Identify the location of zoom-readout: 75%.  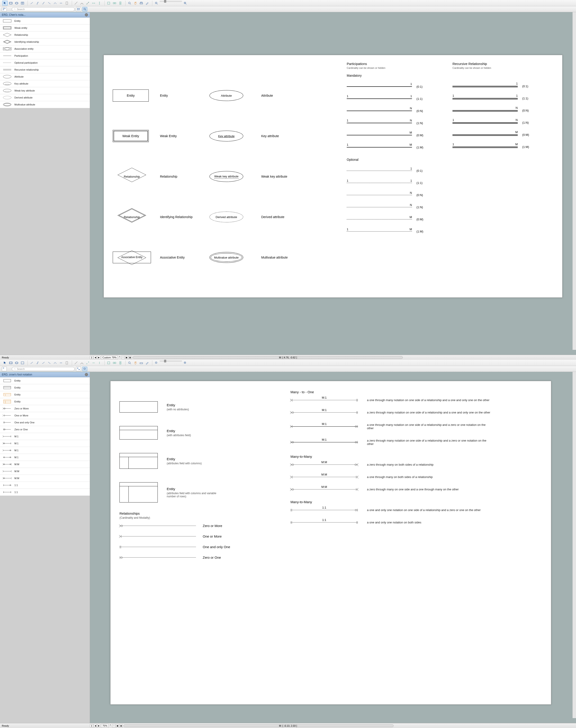
(105, 726).